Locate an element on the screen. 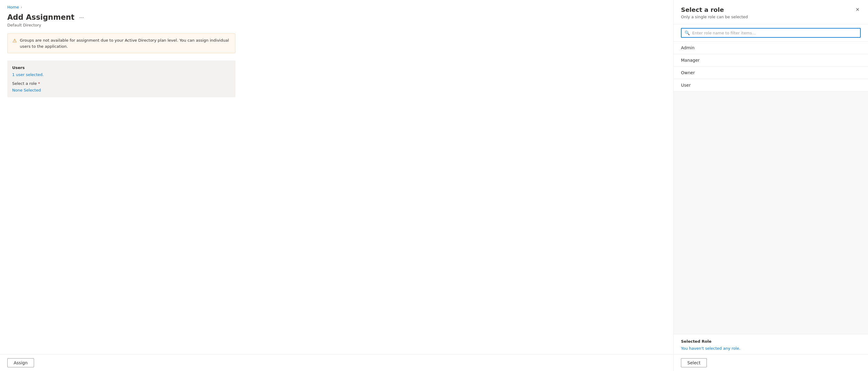  page-header: Add Assignment ··· is located at coordinates (337, 18).